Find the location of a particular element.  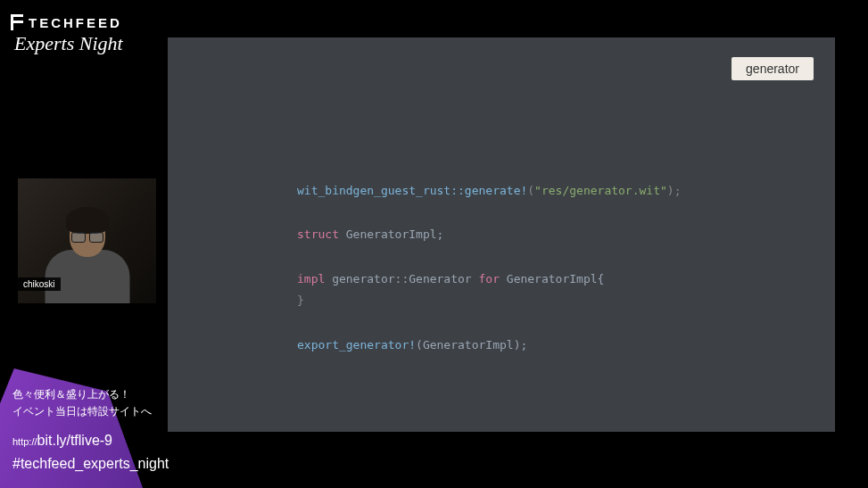

code-token-string: "res/generator.wit" is located at coordinates (601, 191).